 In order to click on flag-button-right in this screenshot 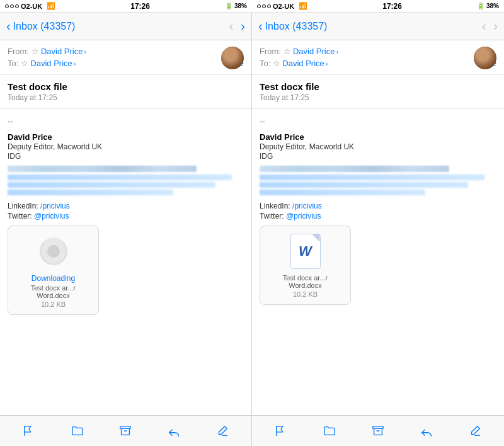, I will do `click(281, 431)`.